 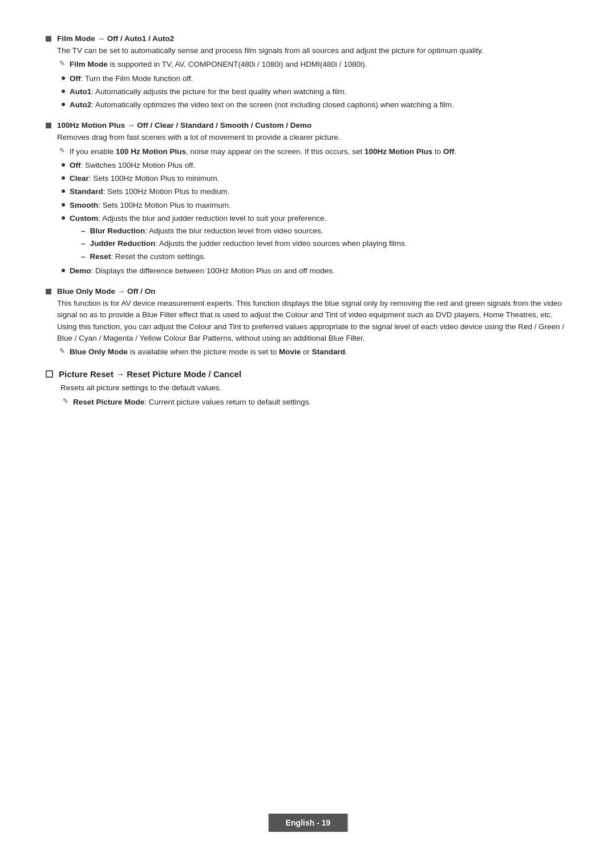 I want to click on checkbox-bullet-icon, so click(x=49, y=374).